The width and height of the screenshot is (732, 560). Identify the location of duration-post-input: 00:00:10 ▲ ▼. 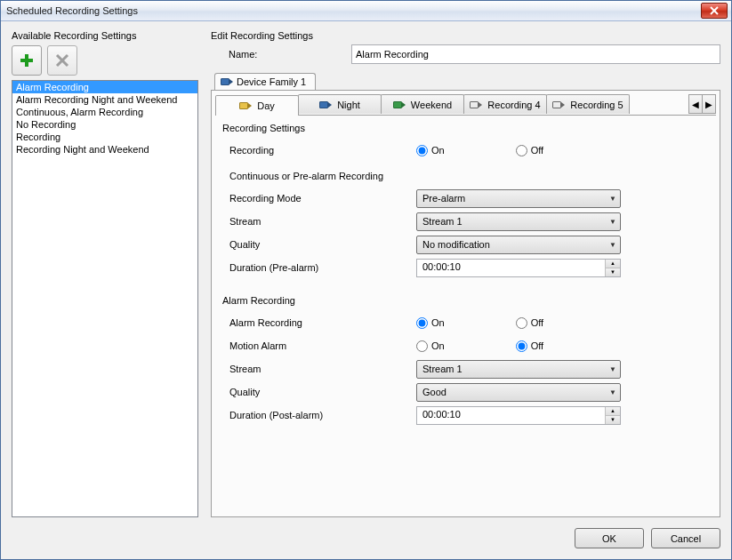
(519, 416).